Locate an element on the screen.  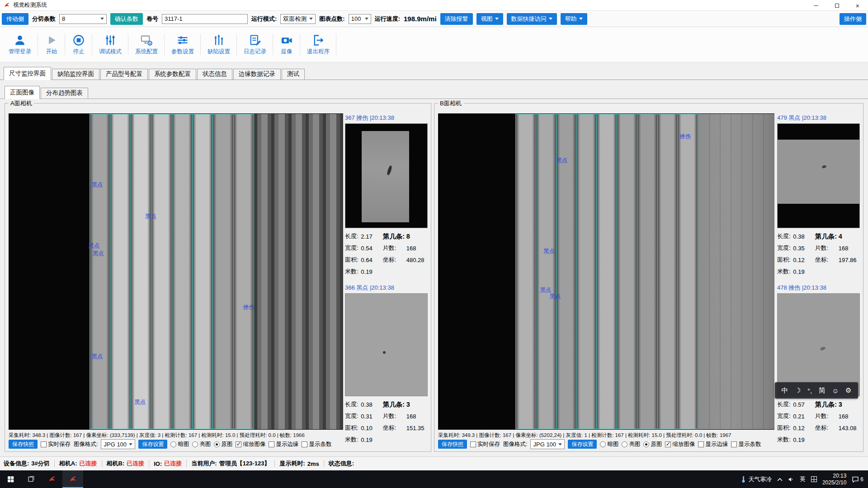
minimize-button is located at coordinates (816, 5).